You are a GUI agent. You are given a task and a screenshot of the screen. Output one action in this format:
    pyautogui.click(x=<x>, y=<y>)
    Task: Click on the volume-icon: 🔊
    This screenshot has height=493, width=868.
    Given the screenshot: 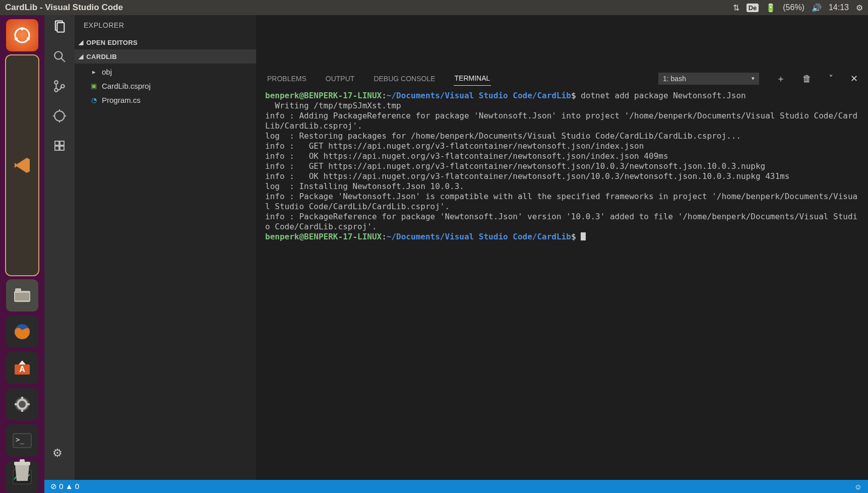 What is the action you would take?
    pyautogui.click(x=817, y=8)
    